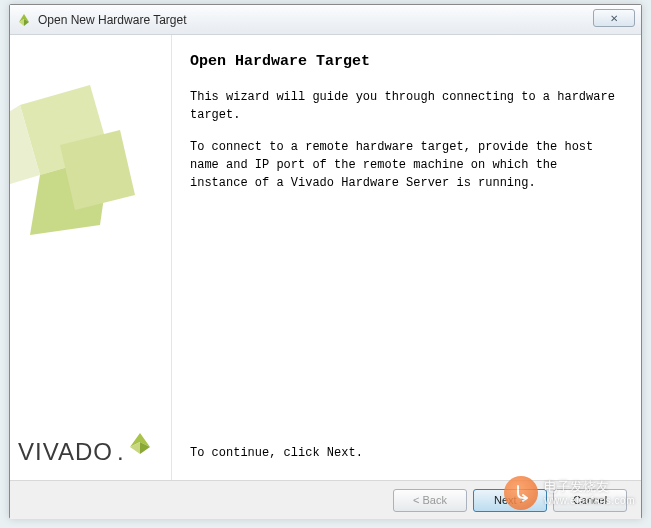 This screenshot has width=651, height=528. I want to click on next-button: Next >, so click(510, 500).